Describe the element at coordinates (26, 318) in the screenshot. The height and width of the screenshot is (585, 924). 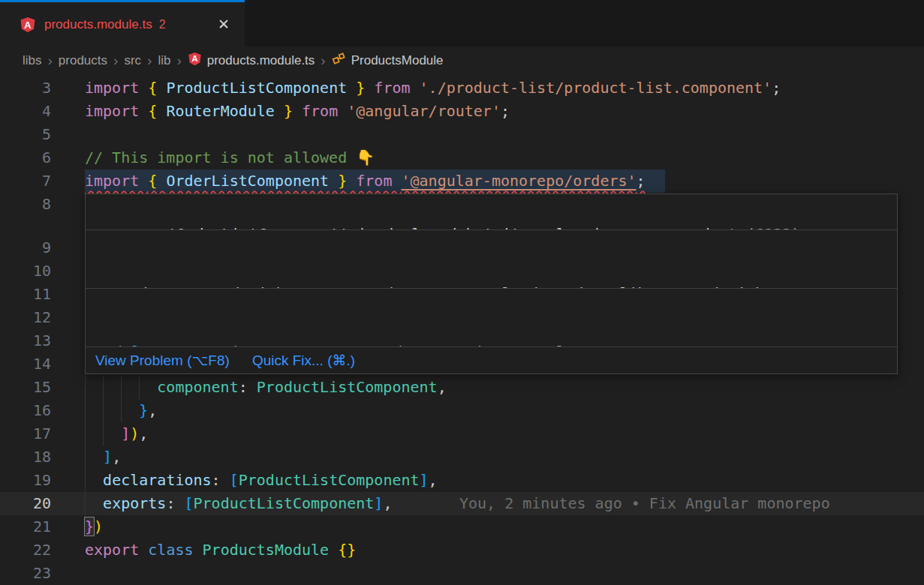
I see `line-number: 12` at that location.